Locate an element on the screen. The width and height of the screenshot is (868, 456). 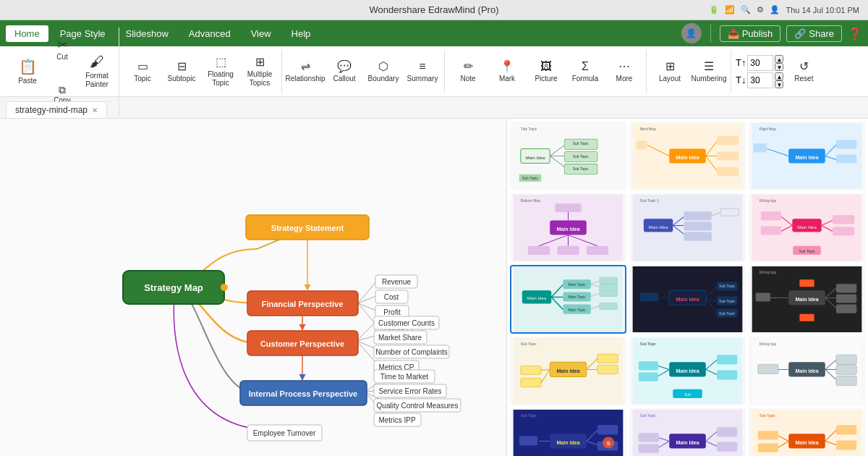
battery-icon: 🔋 is located at coordinates (714, 10).